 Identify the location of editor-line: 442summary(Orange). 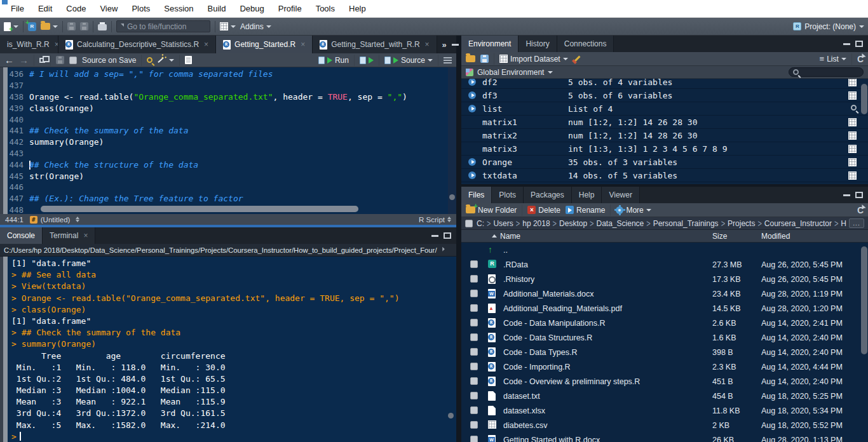
(228, 142).